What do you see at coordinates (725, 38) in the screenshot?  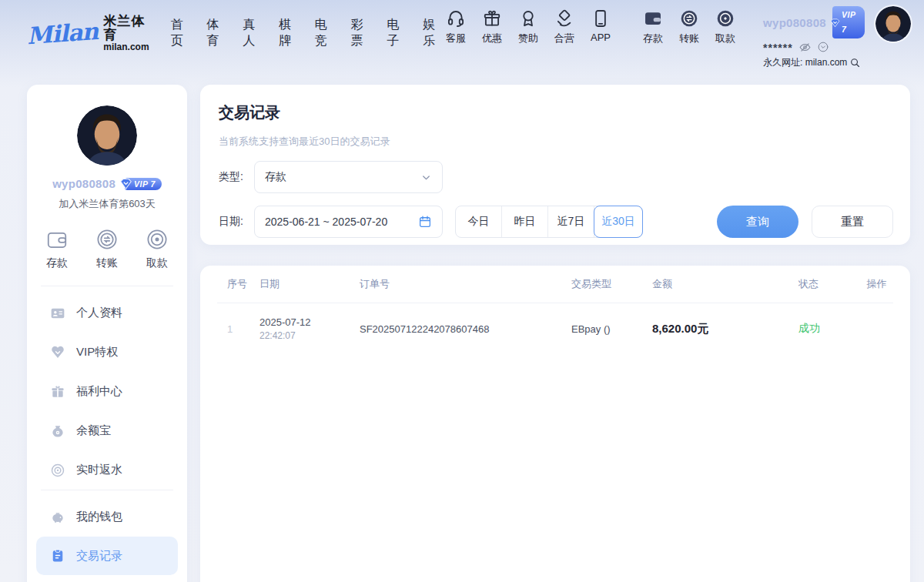 I see `withdraw-label: 取款` at bounding box center [725, 38].